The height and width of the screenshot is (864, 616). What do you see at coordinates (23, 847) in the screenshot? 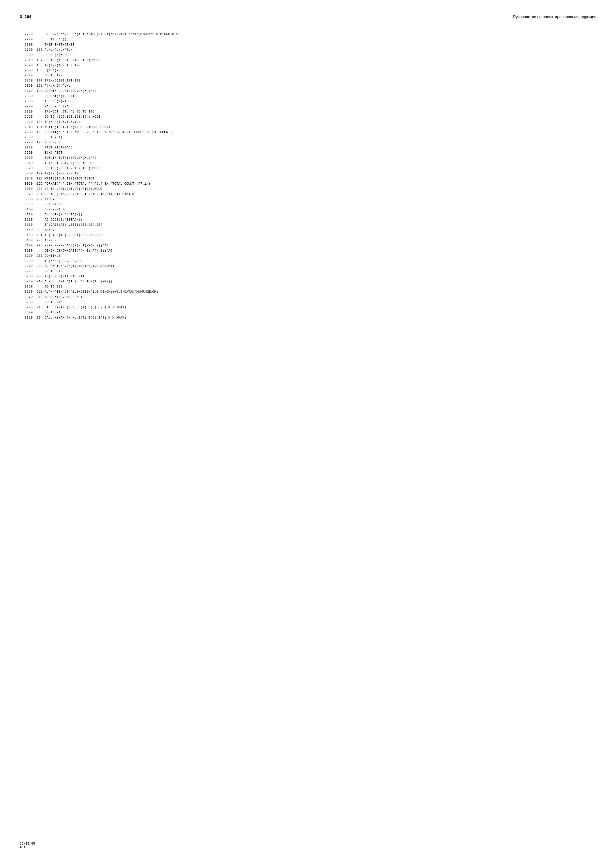
I see `footer-number: № 1` at bounding box center [23, 847].